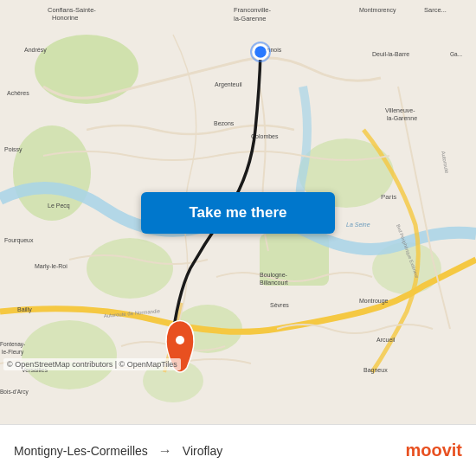 The width and height of the screenshot is (476, 476). I want to click on svg-text: Sarce..., so click(435, 10).